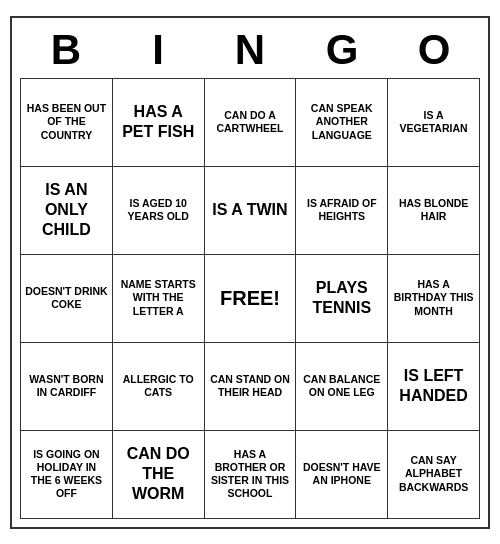 Image resolution: width=500 pixels, height=544 pixels. Describe the element at coordinates (159, 387) in the screenshot. I see `bingo-cell-16: ALLERGIC TO CATS` at that location.